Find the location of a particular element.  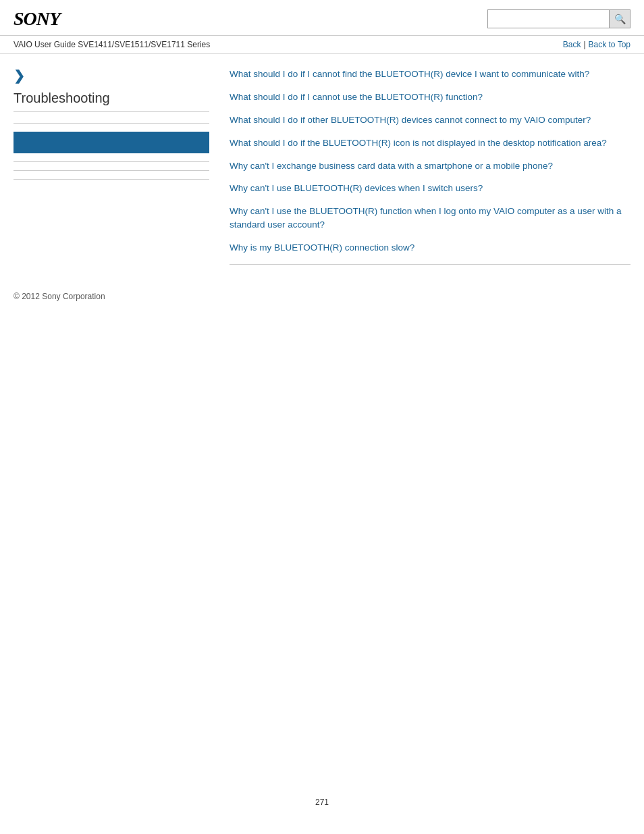

copyright-text: © 2012 Sony Corporation is located at coordinates (59, 296).